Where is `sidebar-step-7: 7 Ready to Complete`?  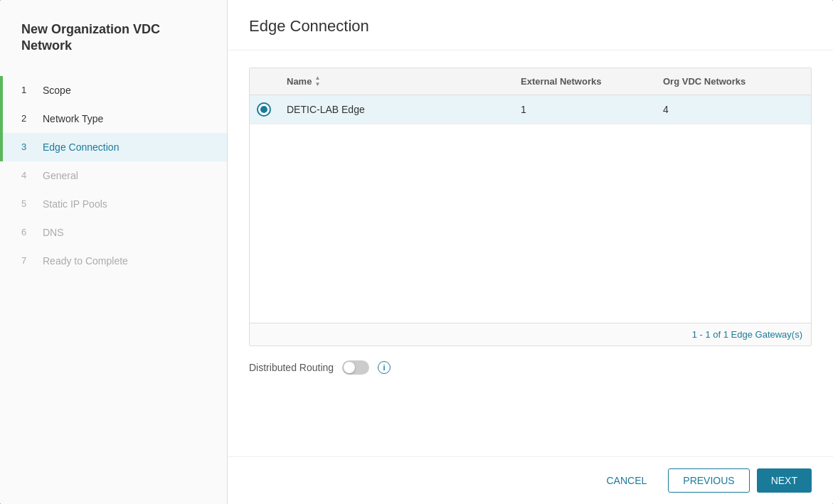
sidebar-step-7: 7 Ready to Complete is located at coordinates (114, 261).